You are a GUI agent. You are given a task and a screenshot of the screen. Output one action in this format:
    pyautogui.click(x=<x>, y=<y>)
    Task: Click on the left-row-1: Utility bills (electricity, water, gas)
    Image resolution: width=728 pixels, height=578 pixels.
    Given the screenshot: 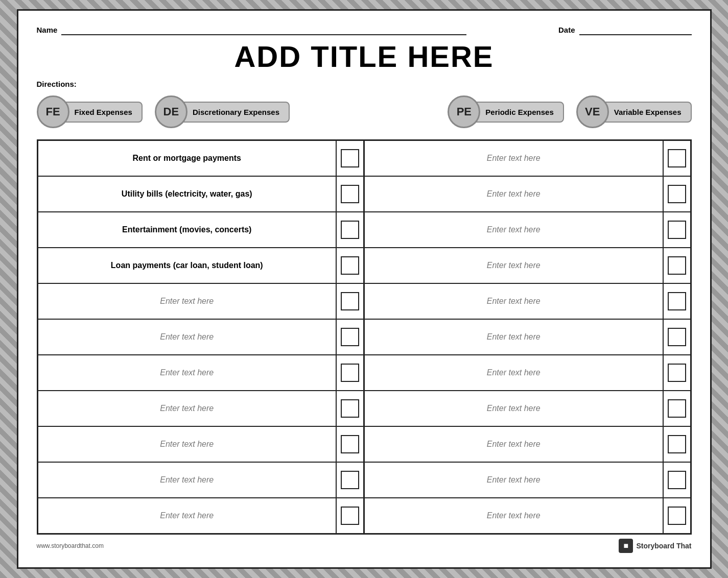 What is the action you would take?
    pyautogui.click(x=201, y=195)
    